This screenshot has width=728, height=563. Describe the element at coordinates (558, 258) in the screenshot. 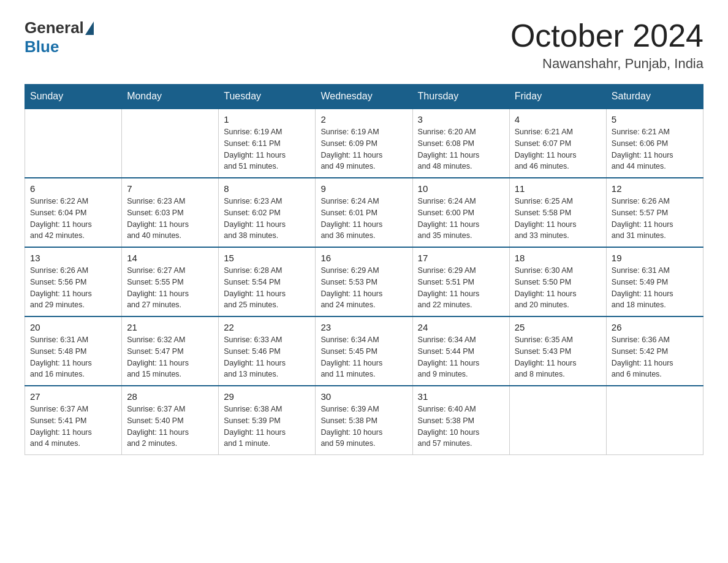

I see `day-number: 18` at that location.